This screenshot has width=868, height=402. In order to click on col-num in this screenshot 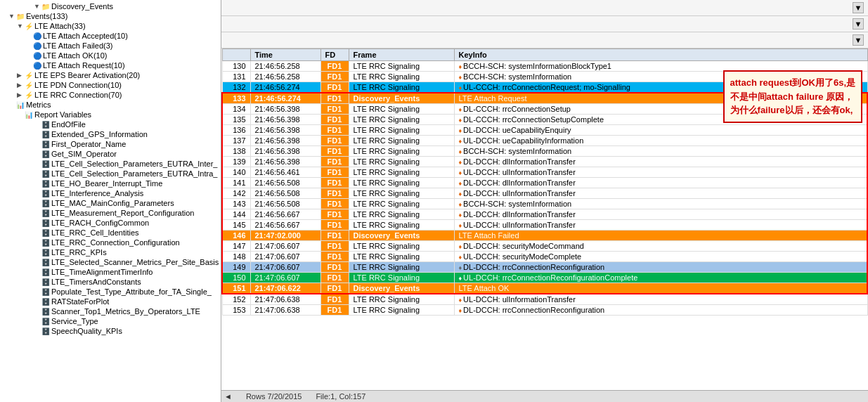, I will do `click(236, 55)`.